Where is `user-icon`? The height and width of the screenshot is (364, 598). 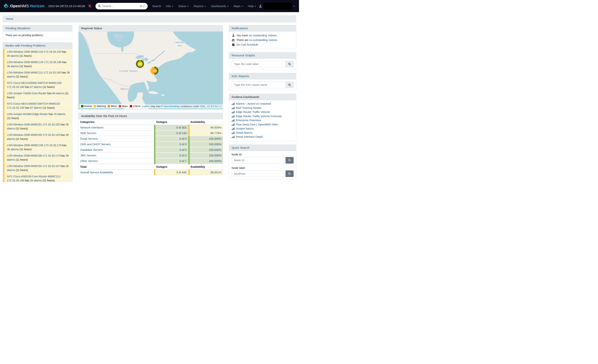 user-icon is located at coordinates (233, 35).